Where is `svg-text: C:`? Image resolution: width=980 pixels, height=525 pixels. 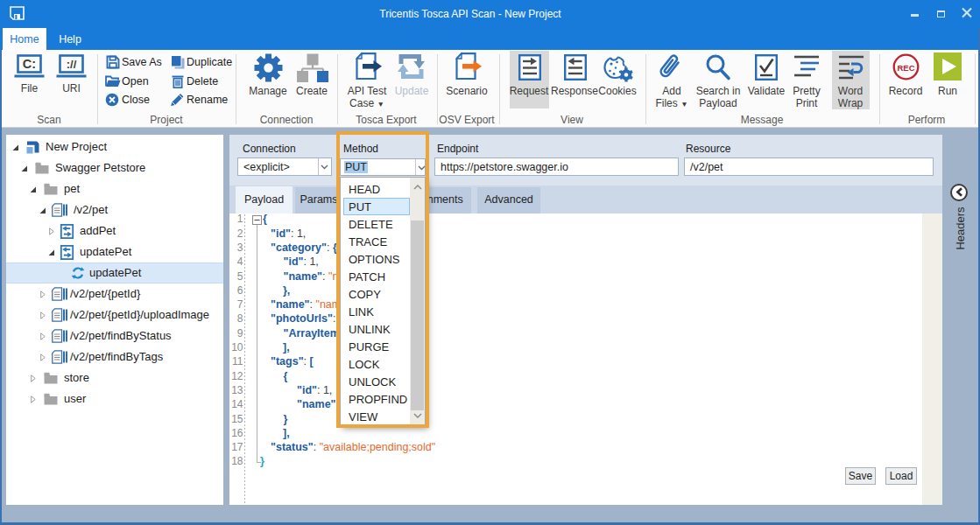 svg-text: C: is located at coordinates (30, 64).